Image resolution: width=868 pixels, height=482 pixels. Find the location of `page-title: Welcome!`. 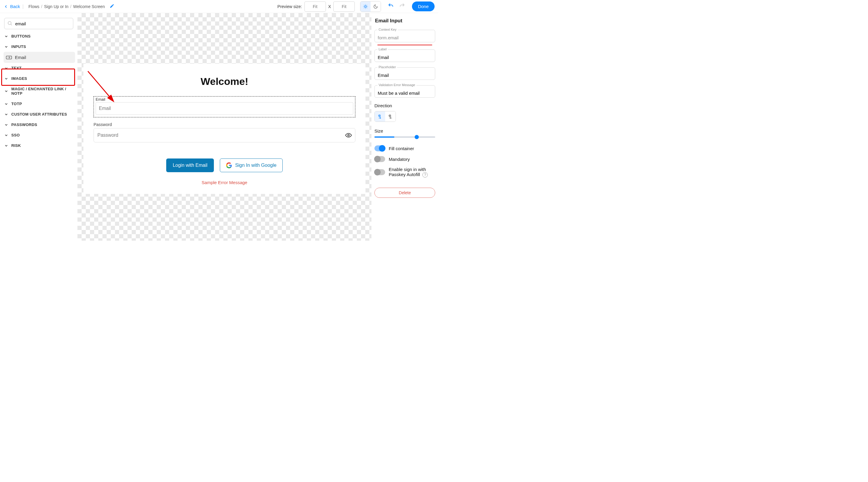

page-title: Welcome! is located at coordinates (224, 82).